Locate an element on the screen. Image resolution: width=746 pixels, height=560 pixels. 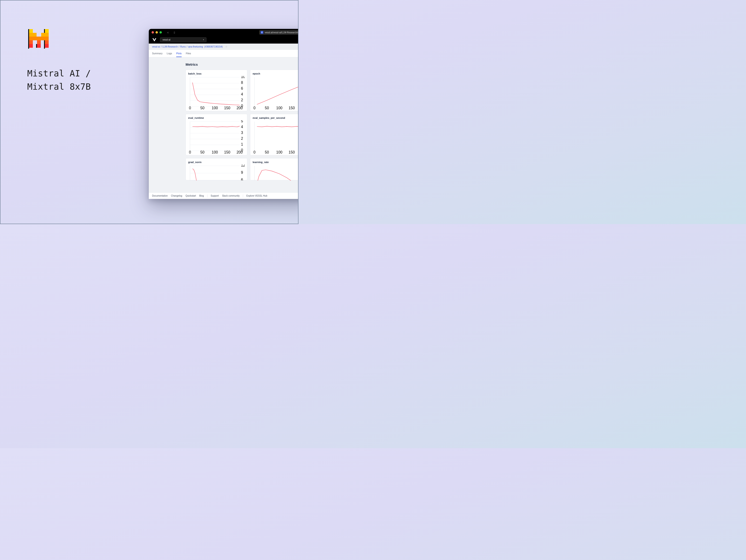
tab-files: Files is located at coordinates (188, 53).